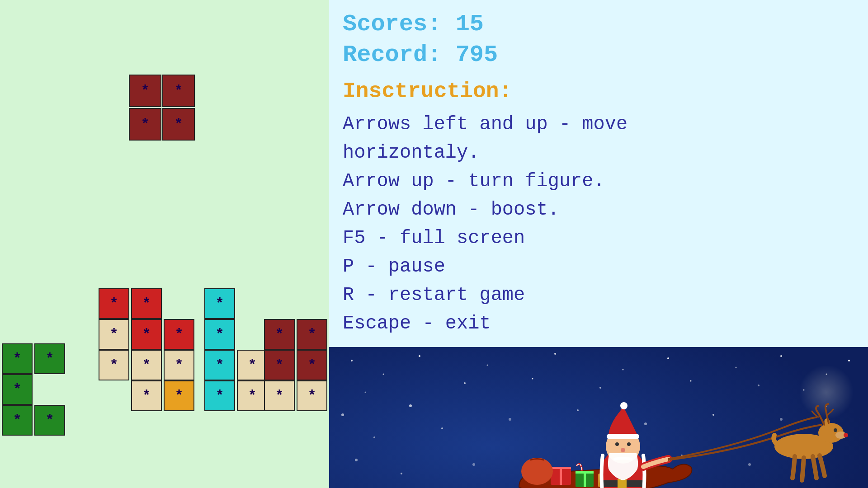 The image size is (868, 488). Describe the element at coordinates (599, 55) in the screenshot. I see `record-display: Record: 795` at that location.